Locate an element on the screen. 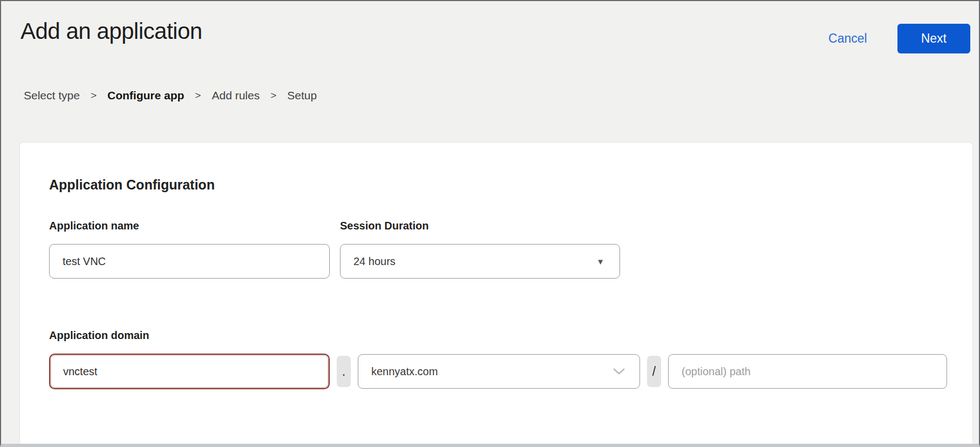 The width and height of the screenshot is (980, 447). application-name-input is located at coordinates (189, 261).